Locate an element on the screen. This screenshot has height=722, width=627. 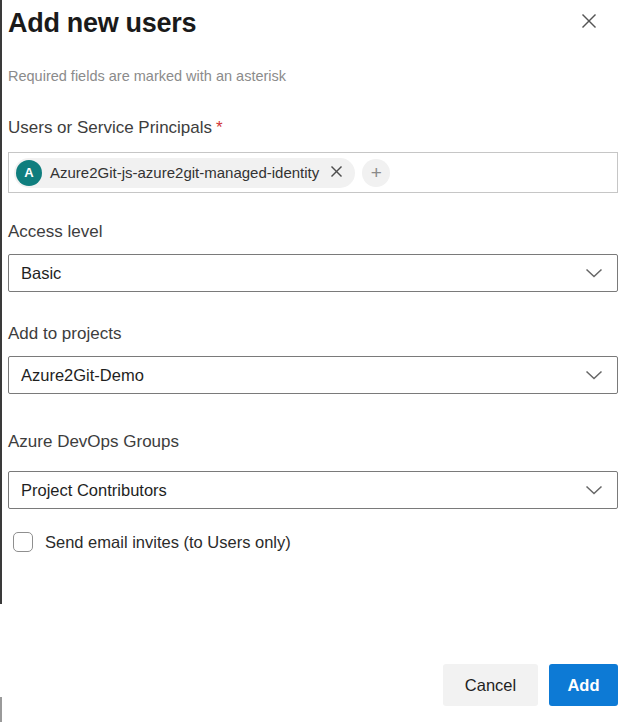
devops-groups-value: Project Contributors is located at coordinates (94, 490).